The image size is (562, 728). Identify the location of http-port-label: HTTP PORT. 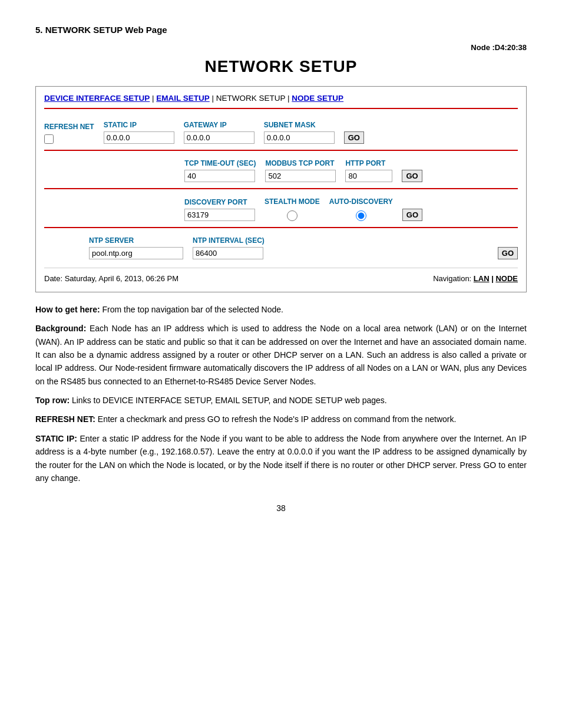
(365, 163).